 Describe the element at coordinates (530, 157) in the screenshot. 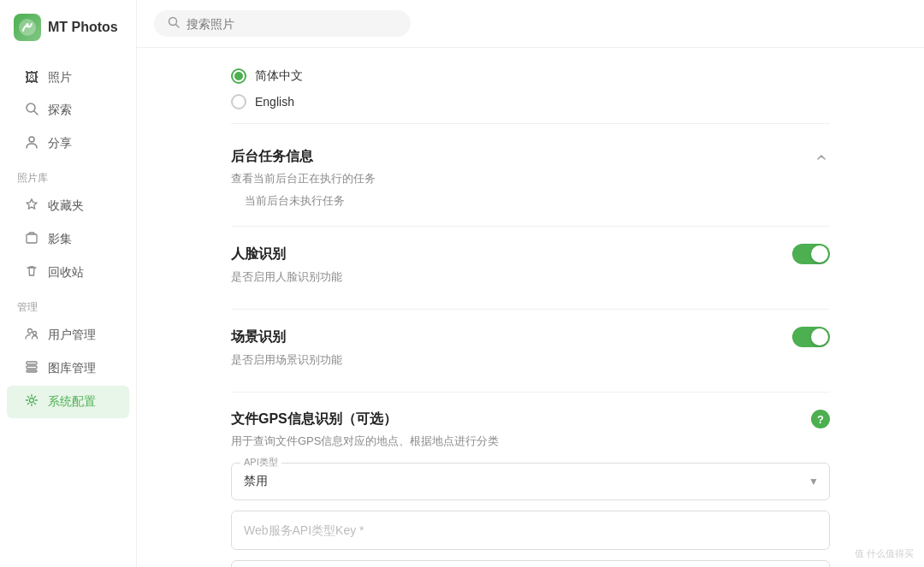

I see `background-tasks-header: 后台任务信息` at that location.